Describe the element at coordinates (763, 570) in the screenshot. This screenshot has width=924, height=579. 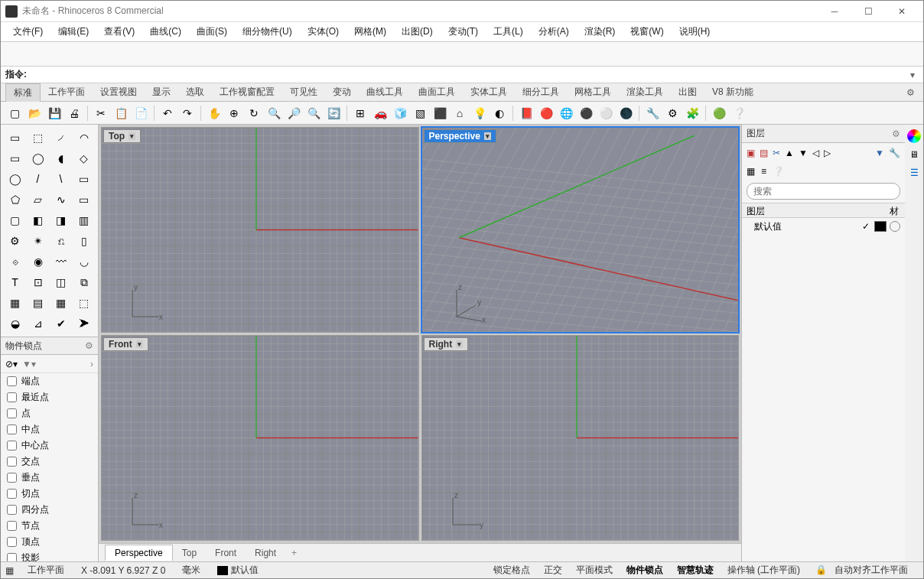
I see `status-toggle: 操作轴 (工作平面)` at that location.